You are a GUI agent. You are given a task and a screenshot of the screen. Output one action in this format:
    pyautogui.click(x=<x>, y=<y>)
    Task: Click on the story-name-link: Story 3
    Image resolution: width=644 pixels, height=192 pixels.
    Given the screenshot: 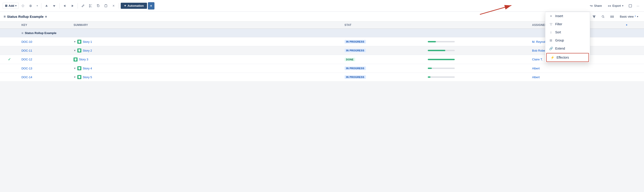 What is the action you would take?
    pyautogui.click(x=84, y=59)
    